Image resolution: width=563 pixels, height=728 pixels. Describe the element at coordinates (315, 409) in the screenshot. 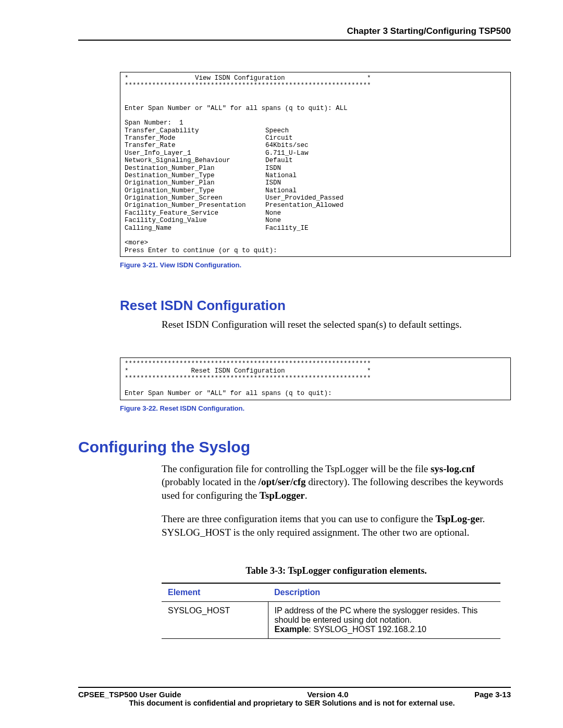

I see `figure-caption-3-22: Figure 3-22. Reset ISDN Configuration.` at that location.